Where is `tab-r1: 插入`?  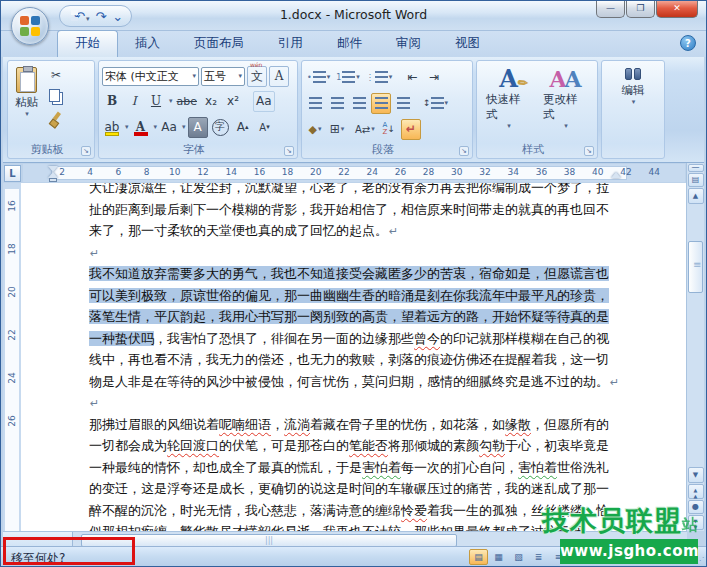 tab-r1: 插入 is located at coordinates (148, 44).